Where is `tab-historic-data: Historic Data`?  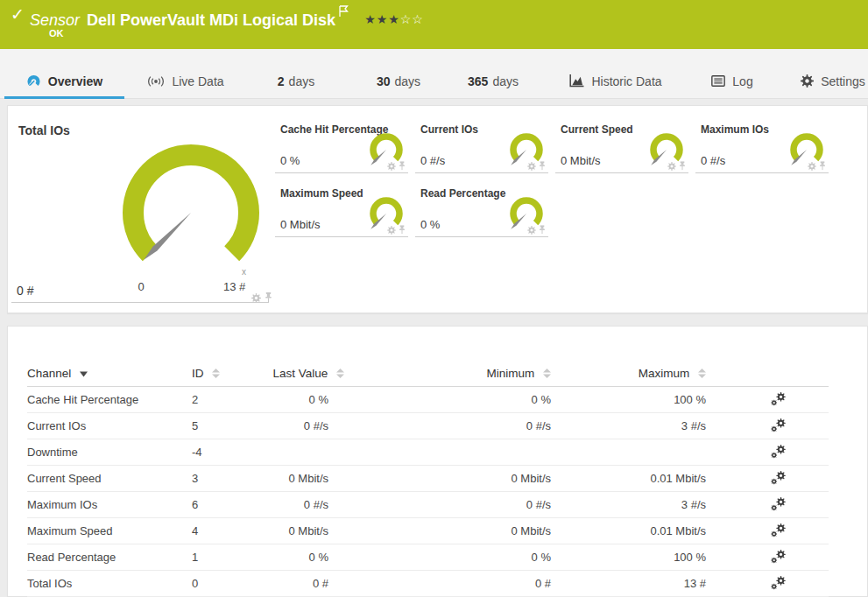 tab-historic-data: Historic Data is located at coordinates (616, 74).